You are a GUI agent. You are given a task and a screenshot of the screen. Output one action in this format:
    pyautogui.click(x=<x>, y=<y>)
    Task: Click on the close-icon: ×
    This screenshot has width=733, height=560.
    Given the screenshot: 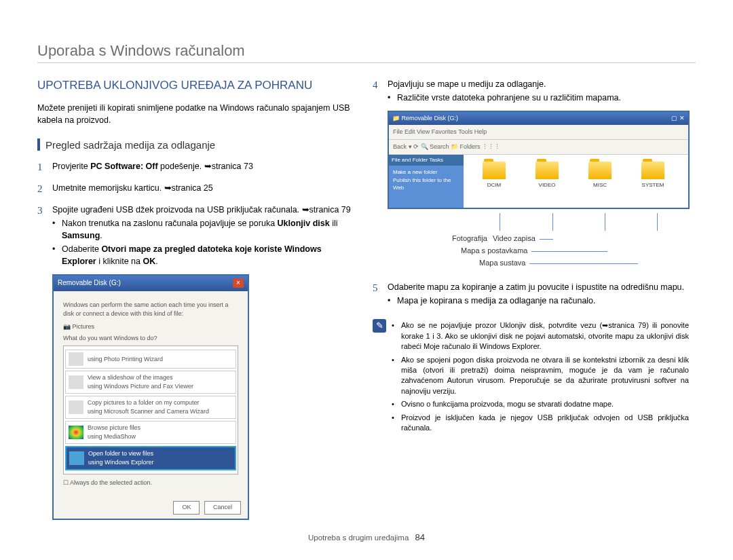 What is the action you would take?
    pyautogui.click(x=238, y=283)
    